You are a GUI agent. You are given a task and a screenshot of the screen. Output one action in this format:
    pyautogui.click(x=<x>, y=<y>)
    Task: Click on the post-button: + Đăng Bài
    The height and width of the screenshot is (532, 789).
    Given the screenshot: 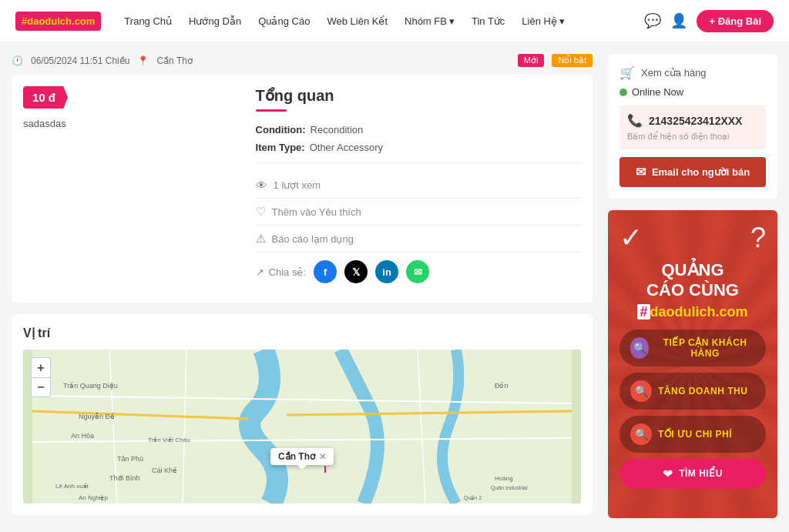 What is the action you would take?
    pyautogui.click(x=735, y=22)
    